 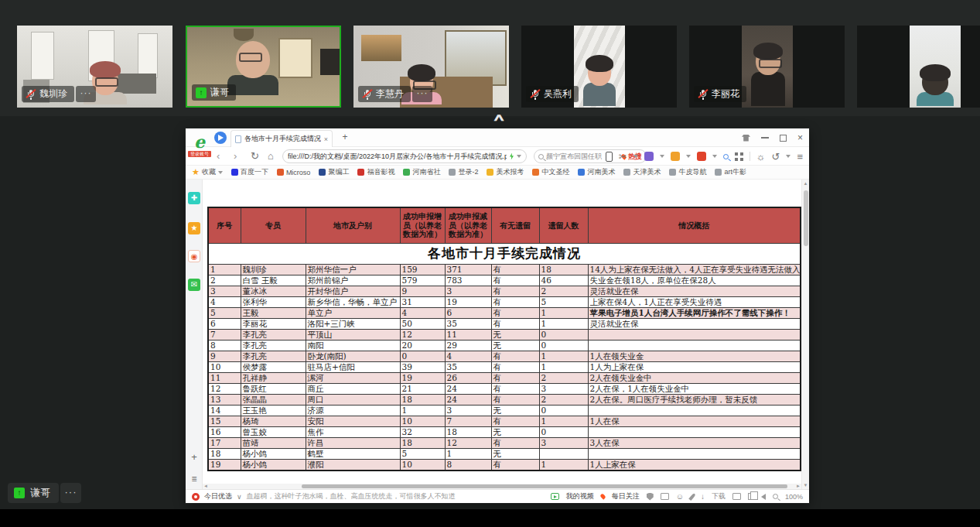 What do you see at coordinates (194, 256) in the screenshot?
I see `sidebar-weibo-icon: ◉` at bounding box center [194, 256].